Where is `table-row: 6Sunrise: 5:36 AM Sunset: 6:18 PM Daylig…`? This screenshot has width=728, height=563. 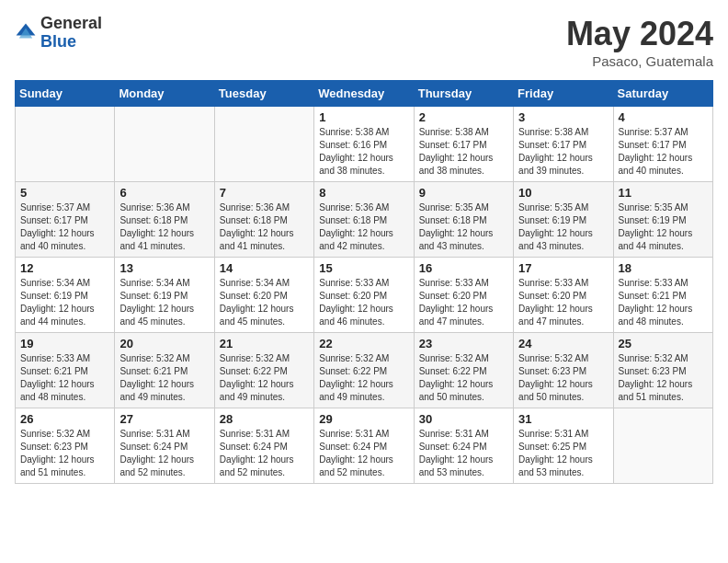
table-row: 6Sunrise: 5:36 AM Sunset: 6:18 PM Daylig… is located at coordinates (165, 220).